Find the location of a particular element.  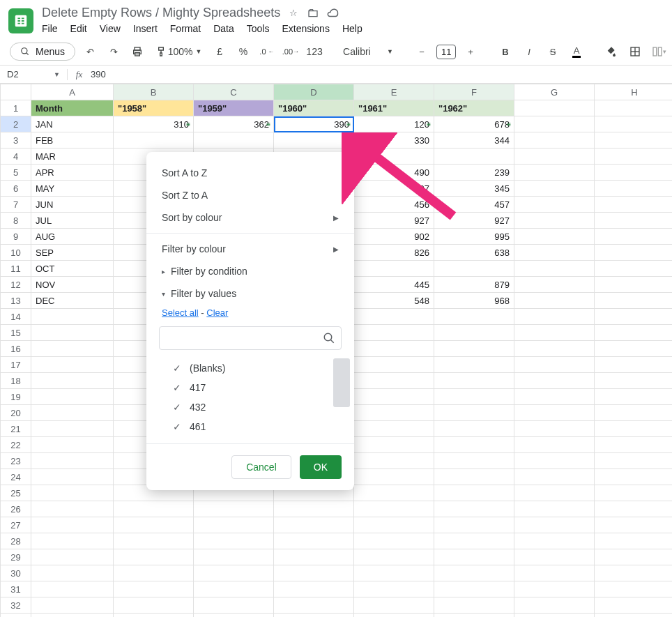

cell: JUL is located at coordinates (72, 220).